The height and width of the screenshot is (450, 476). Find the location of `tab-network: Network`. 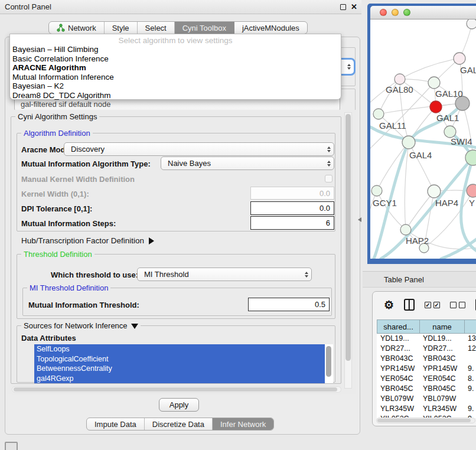

tab-network: Network is located at coordinates (77, 28).